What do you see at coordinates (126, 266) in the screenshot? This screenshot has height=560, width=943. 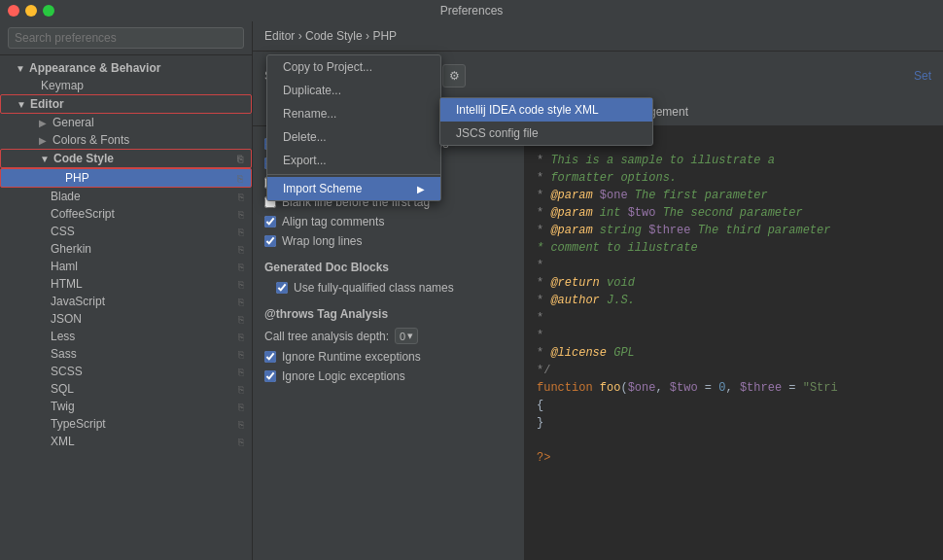 I see `sidebar-item-haml: Haml ⎘` at bounding box center [126, 266].